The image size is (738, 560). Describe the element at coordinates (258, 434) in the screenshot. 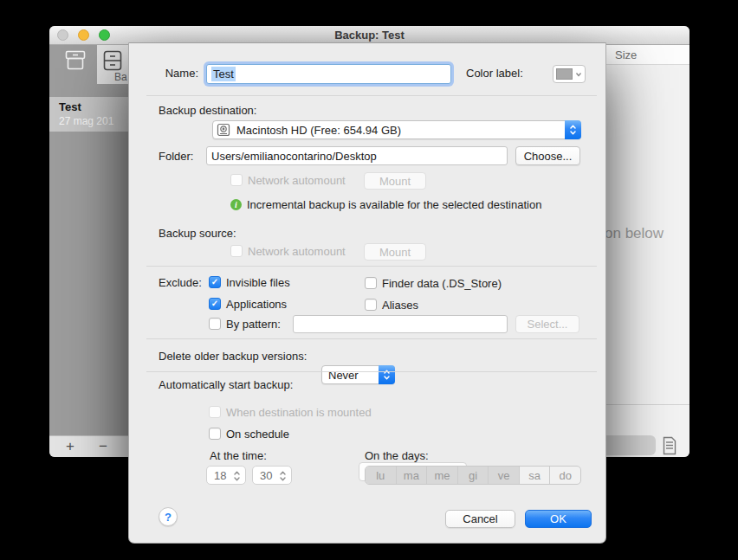

I see `on-schedule-label: On schedule` at that location.